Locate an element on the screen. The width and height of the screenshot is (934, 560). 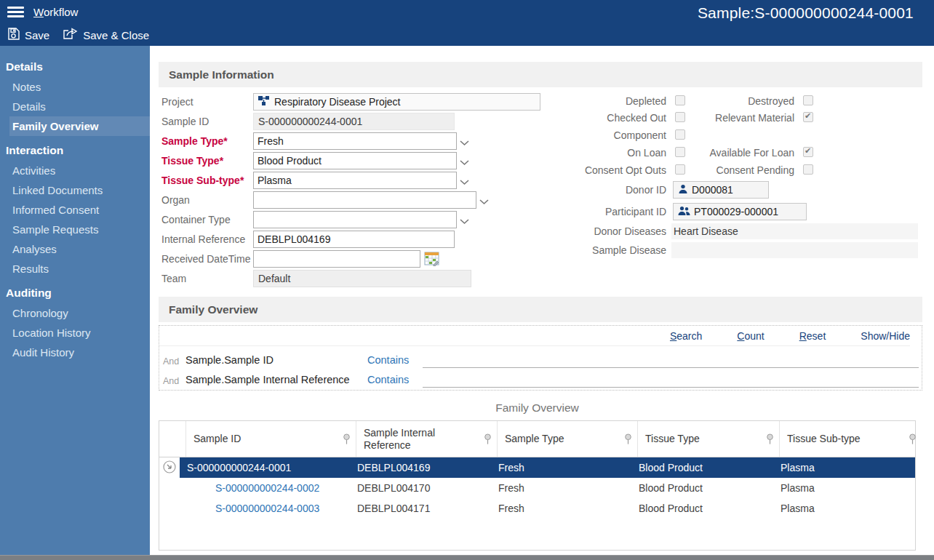
internal-reference-field is located at coordinates (354, 239).